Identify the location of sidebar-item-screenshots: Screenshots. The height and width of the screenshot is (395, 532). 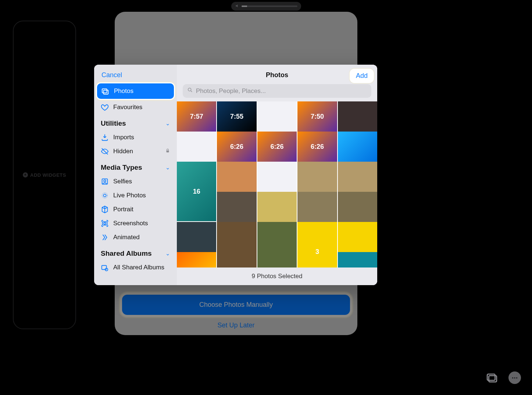
(135, 223).